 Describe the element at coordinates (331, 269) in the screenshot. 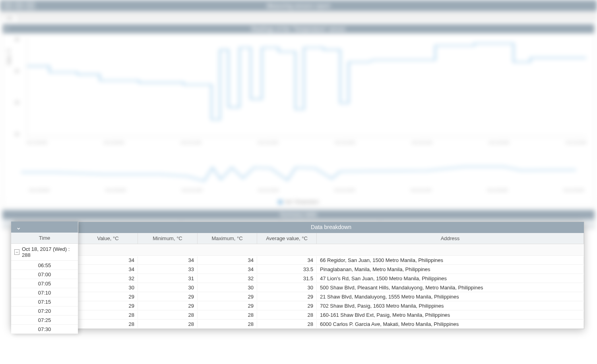

I see `table-row: 34333433.5Pinaglabanan, Manila, Metro Ma…` at that location.